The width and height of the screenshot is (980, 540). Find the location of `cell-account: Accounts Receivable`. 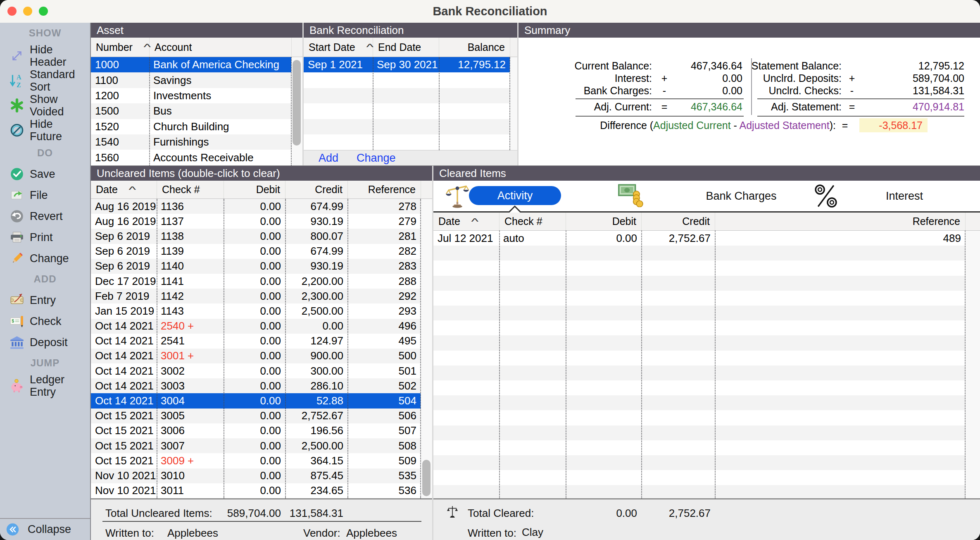

cell-account: Accounts Receivable is located at coordinates (220, 158).